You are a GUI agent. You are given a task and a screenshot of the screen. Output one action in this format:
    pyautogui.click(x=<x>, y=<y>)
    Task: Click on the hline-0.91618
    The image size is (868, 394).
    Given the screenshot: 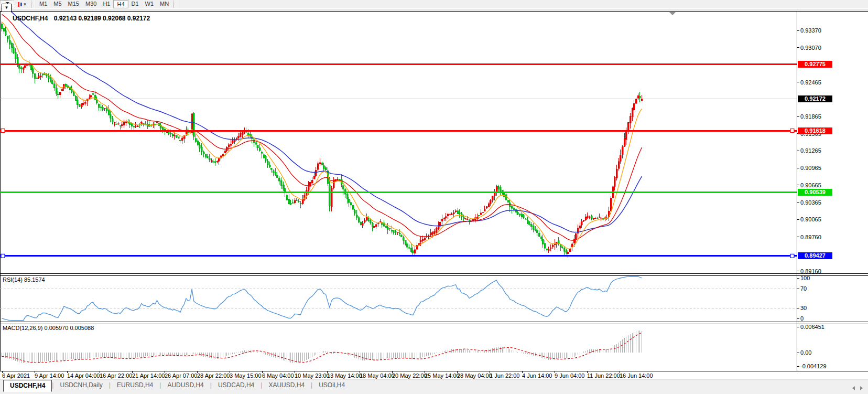 What is the action you would take?
    pyautogui.click(x=398, y=131)
    